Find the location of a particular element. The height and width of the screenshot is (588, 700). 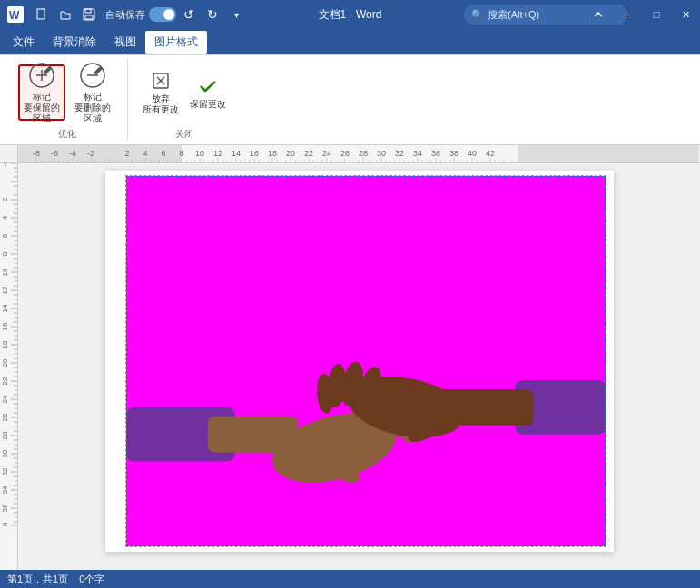

redo-button: ↻ is located at coordinates (212, 15).